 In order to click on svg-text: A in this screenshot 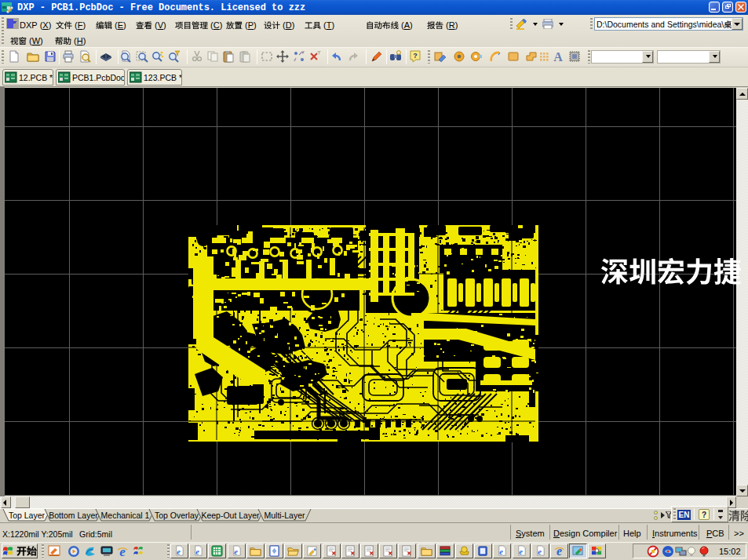, I will do `click(558, 56)`.